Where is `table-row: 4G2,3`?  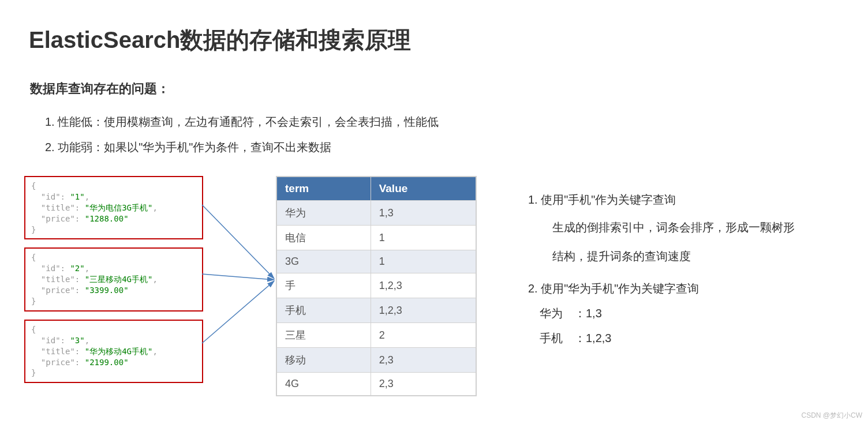 table-row: 4G2,3 is located at coordinates (376, 384).